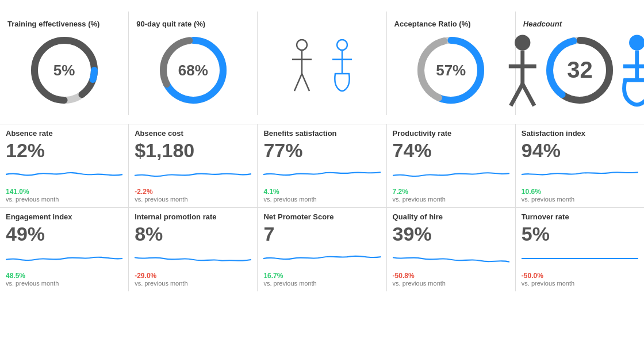 This screenshot has width=644, height=342. Describe the element at coordinates (532, 276) in the screenshot. I see `turnover-rate-change: -50.0%` at that location.